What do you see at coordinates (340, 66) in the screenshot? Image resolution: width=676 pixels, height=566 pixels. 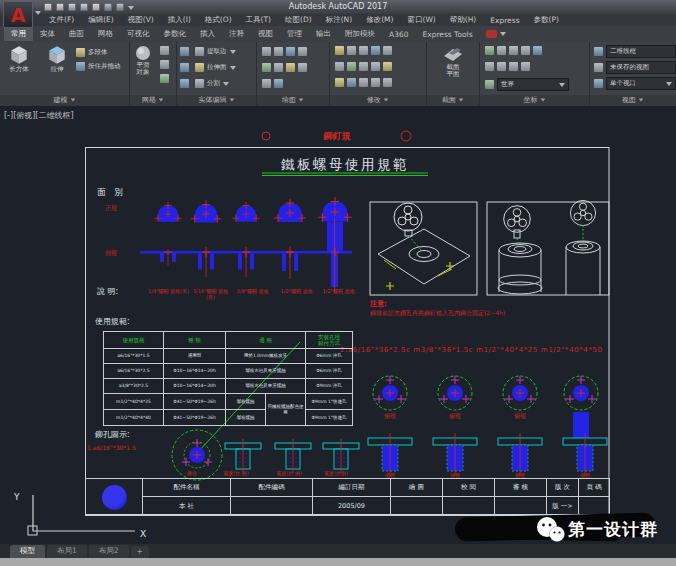 I see `fillet-tool-icon` at bounding box center [340, 66].